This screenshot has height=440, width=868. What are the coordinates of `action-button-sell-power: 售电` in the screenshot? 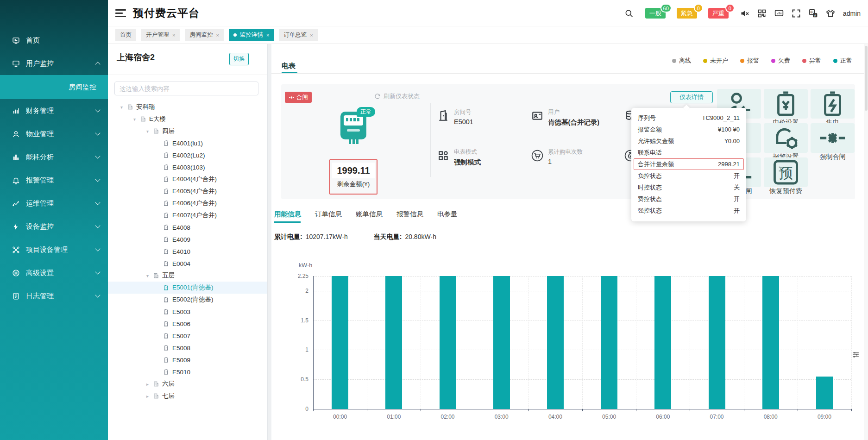 It's located at (833, 104).